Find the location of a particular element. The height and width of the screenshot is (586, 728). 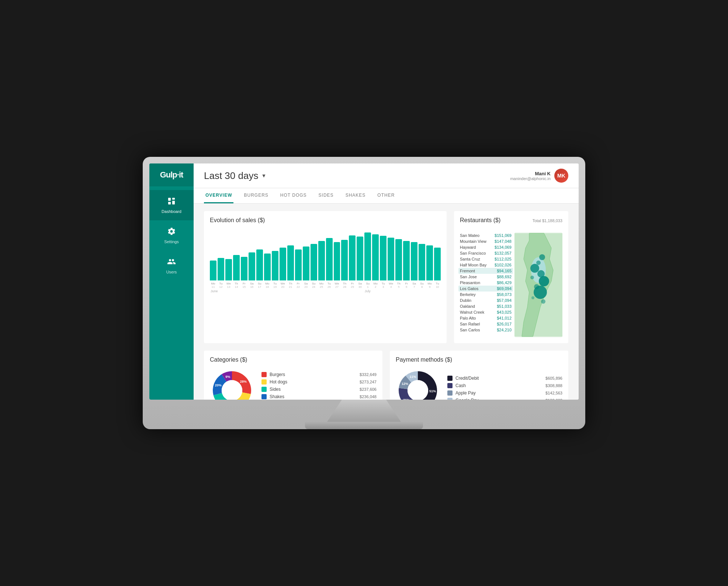

dashboard-icon is located at coordinates (171, 202).